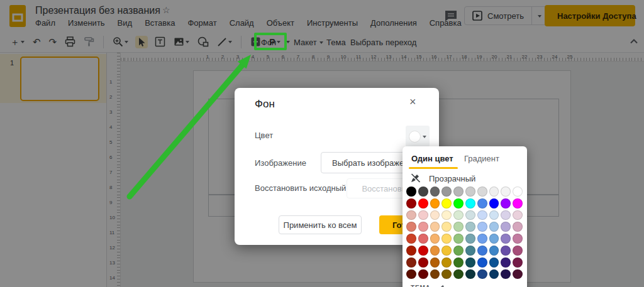 The width and height of the screenshot is (644, 287). What do you see at coordinates (482, 158) in the screenshot?
I see `tab-gradient: Градиент` at bounding box center [482, 158].